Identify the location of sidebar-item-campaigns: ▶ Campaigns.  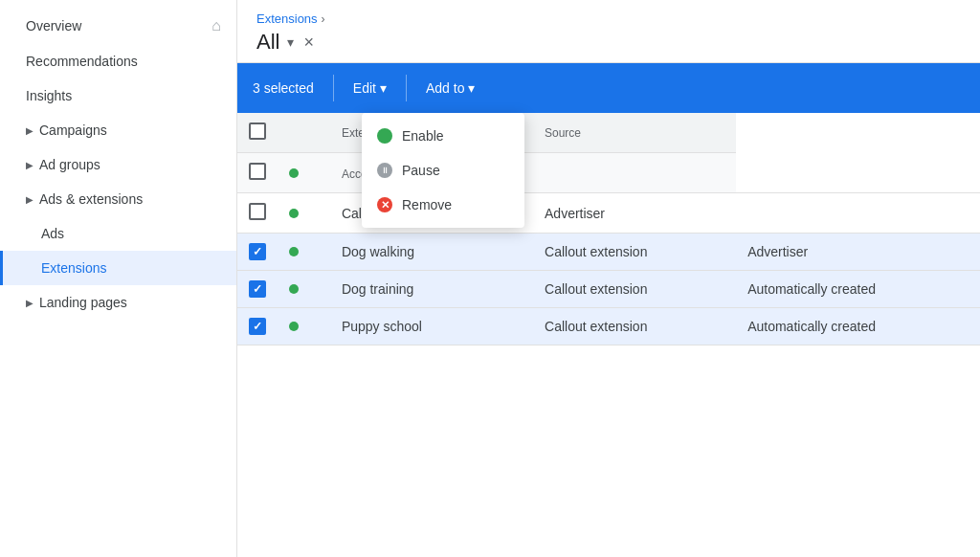
(119, 130).